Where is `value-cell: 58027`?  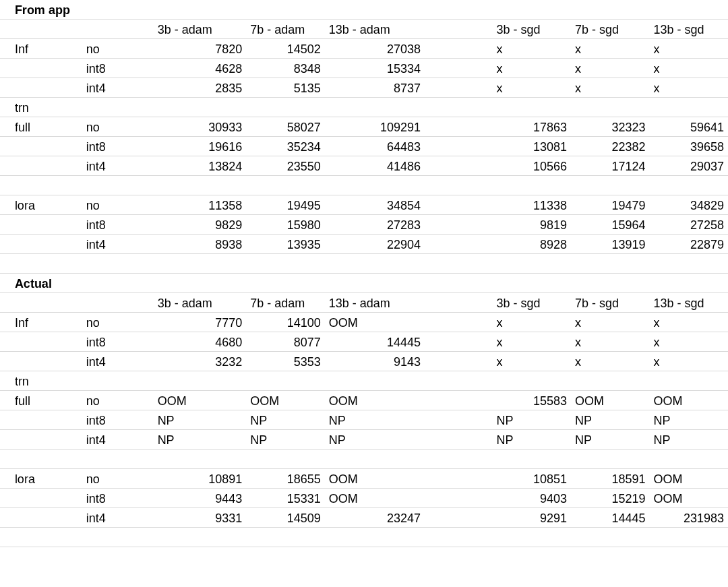
value-cell: 58027 is located at coordinates (285, 127).